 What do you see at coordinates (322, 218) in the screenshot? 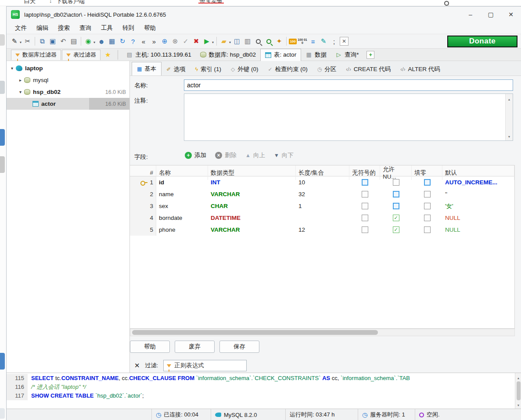
I see `field-row-borndate: 4borndateDATETIME✓NULL` at bounding box center [322, 218].